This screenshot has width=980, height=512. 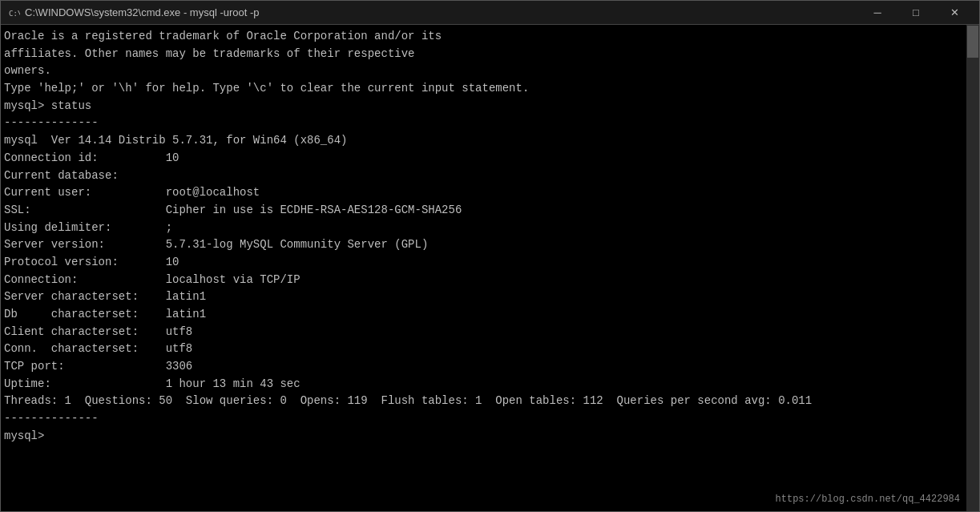 I want to click on terminal-line: Server version: 5.7.31-log MySQL Communi…, so click(x=490, y=245).